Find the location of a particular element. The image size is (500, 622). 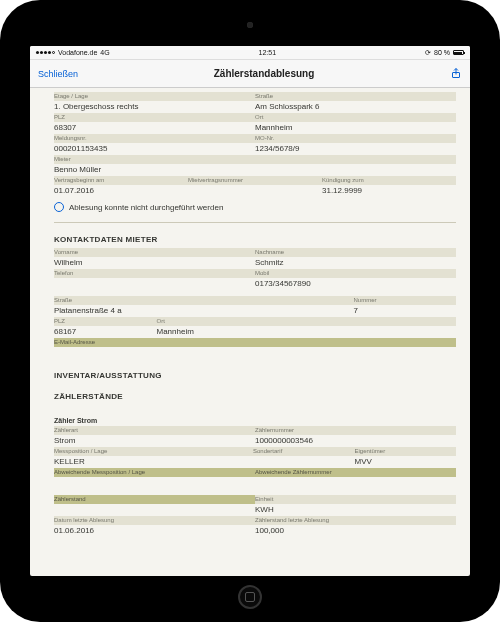

field-value: Platanenstraße 4 a is located at coordinates (202, 311).